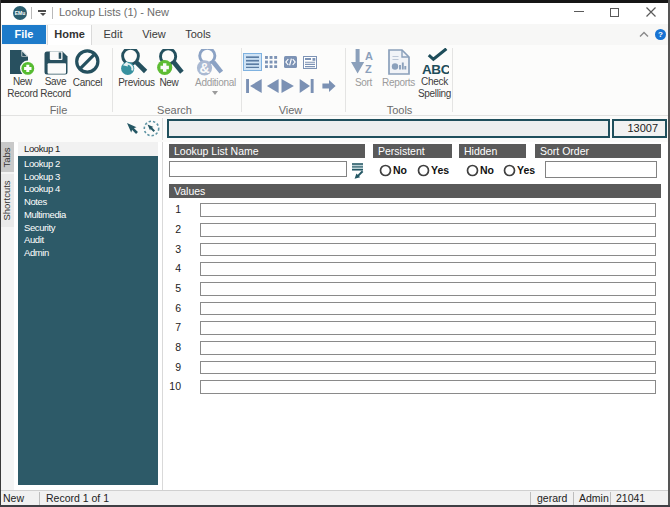  I want to click on svg-text: ABC, so click(436, 70).